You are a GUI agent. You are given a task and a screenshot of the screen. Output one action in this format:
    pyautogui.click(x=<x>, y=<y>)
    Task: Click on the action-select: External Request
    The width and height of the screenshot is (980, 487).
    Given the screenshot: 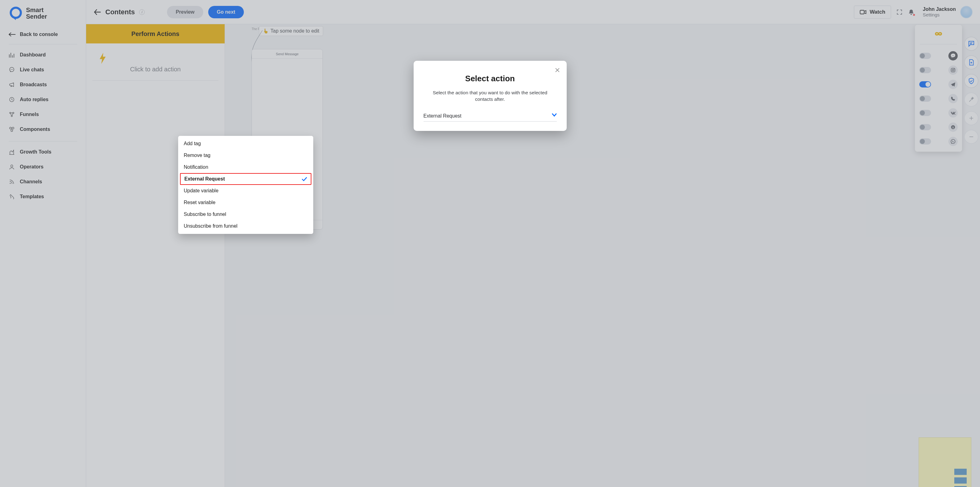 What is the action you would take?
    pyautogui.click(x=490, y=117)
    